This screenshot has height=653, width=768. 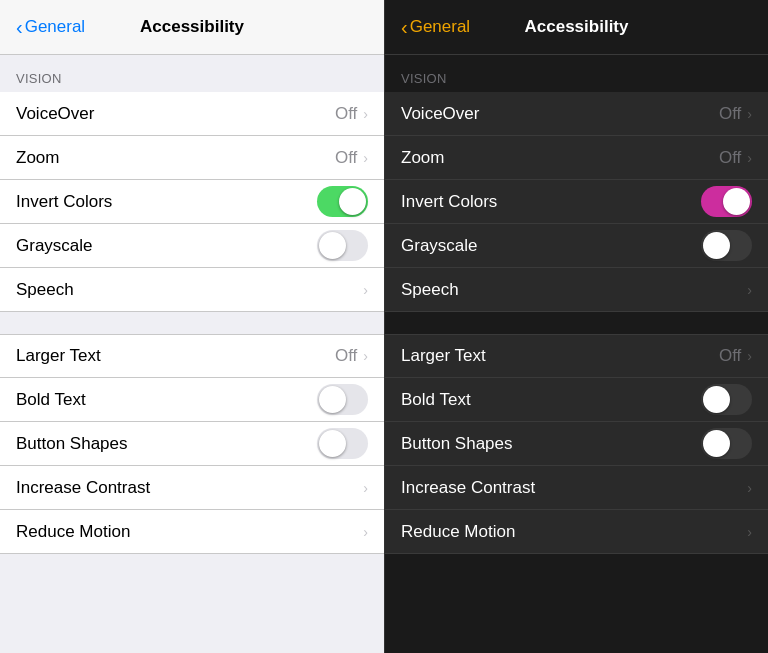 I want to click on zoom-value-dark: Off, so click(x=730, y=158).